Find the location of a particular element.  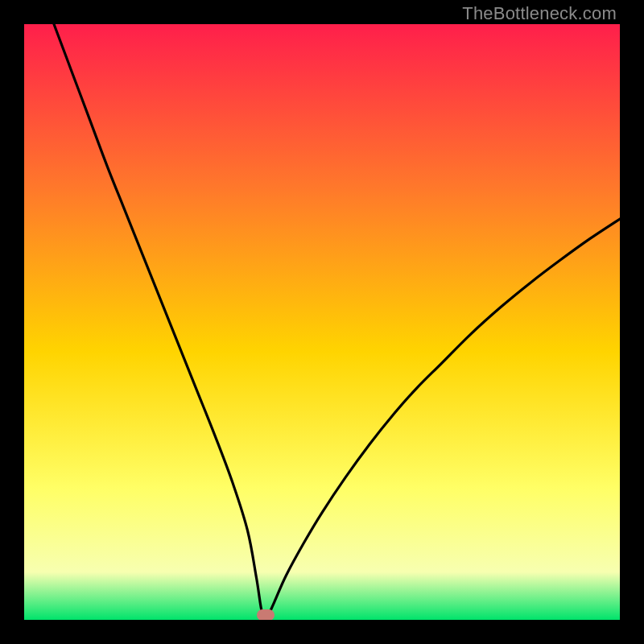

watermark-text: TheBottleneck.com is located at coordinates (539, 14).